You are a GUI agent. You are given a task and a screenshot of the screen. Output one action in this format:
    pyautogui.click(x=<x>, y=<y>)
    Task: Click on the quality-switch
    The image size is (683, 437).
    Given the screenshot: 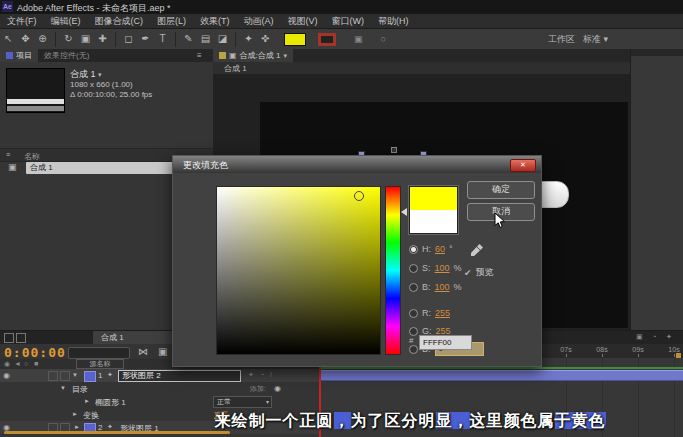 What is the action you would take?
    pyautogui.click(x=53, y=376)
    